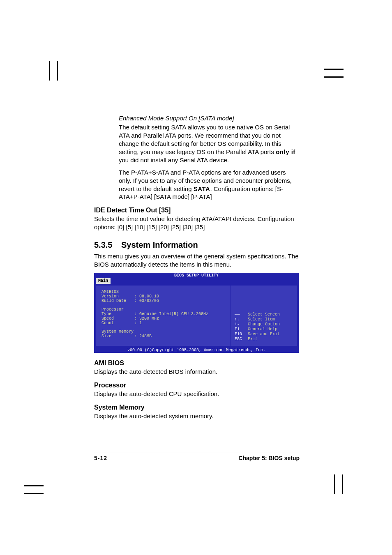 The height and width of the screenshot is (555, 392). Describe the element at coordinates (197, 394) in the screenshot. I see `processor-para: Displays the auto-detected CPU specifica…` at that location.